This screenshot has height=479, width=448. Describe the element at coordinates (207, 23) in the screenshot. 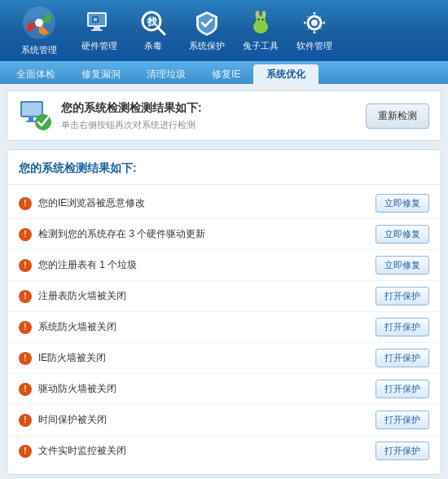

I see `shield-icon` at that location.